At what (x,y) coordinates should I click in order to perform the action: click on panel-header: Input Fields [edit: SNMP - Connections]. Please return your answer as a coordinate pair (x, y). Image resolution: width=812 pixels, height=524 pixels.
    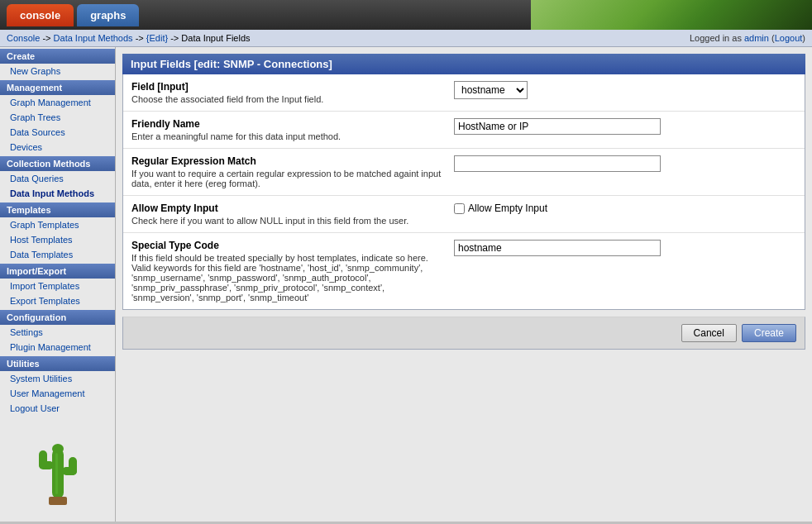
    Looking at the image, I should click on (464, 64).